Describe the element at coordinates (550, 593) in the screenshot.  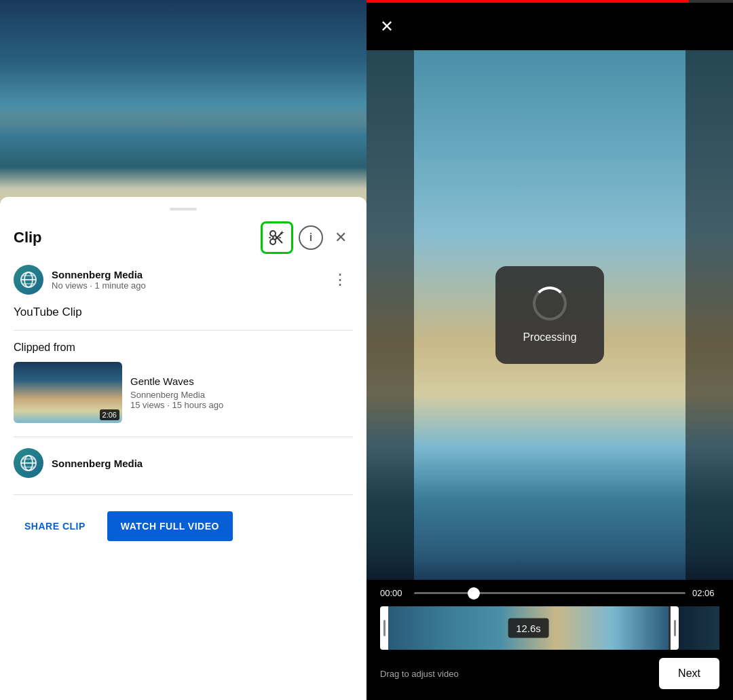
I see `time-slider-row: 00:00 02:06` at that location.